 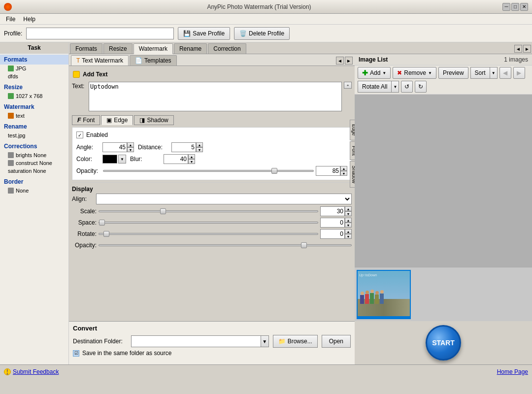 I want to click on space-slider-thumb, so click(x=102, y=223).